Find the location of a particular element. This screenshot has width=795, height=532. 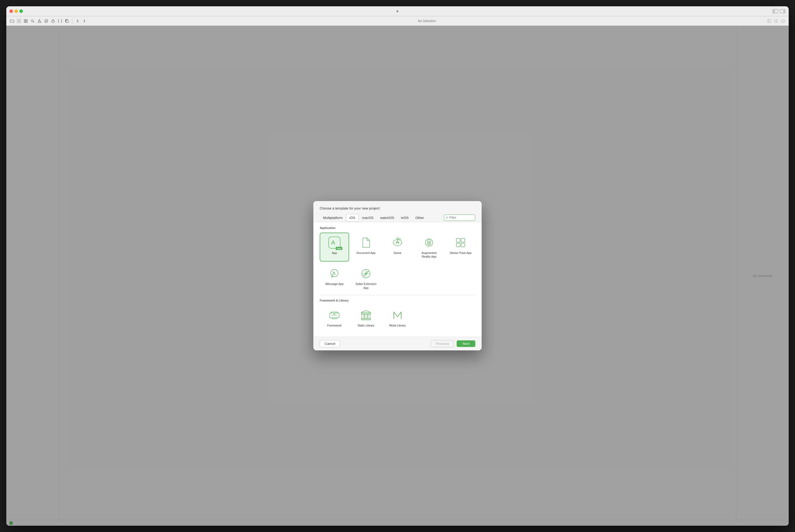

minimize-button is located at coordinates (16, 11).